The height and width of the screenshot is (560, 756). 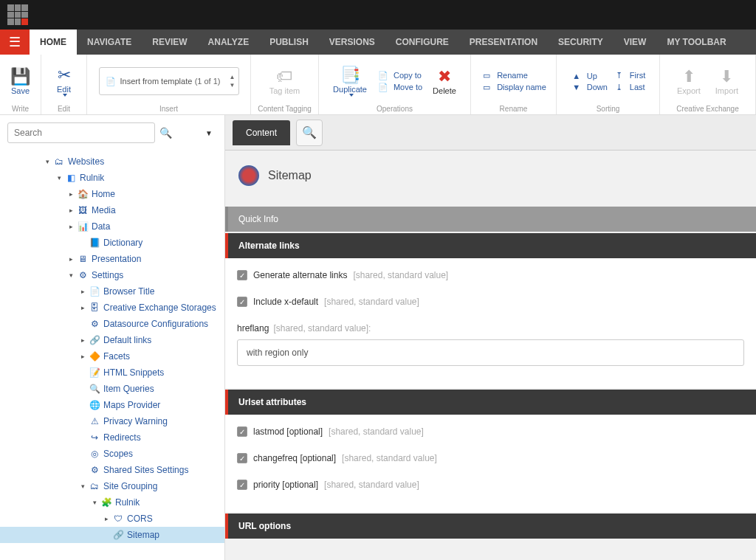 I want to click on config-icon: ⚙, so click(x=94, y=324).